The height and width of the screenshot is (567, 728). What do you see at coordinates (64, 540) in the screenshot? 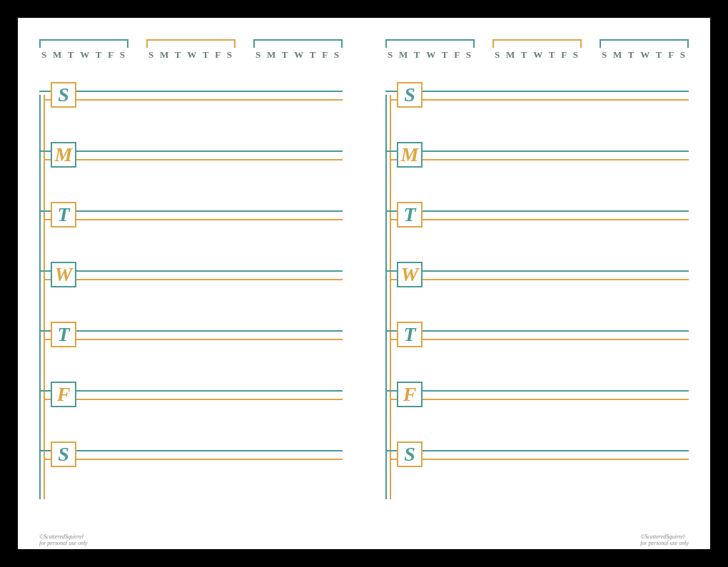
I see `credit-text: ©ScatteredSquirrel for personal use only` at bounding box center [64, 540].